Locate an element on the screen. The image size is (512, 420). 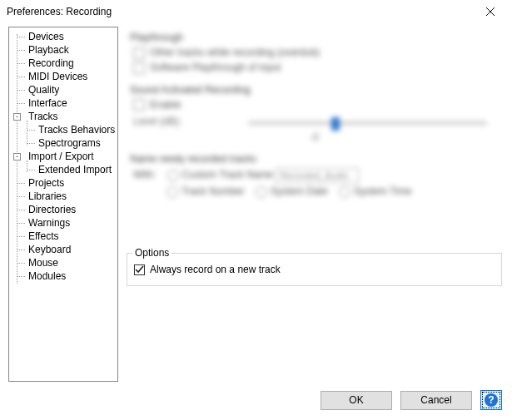
options-group-title: Options is located at coordinates (152, 253).